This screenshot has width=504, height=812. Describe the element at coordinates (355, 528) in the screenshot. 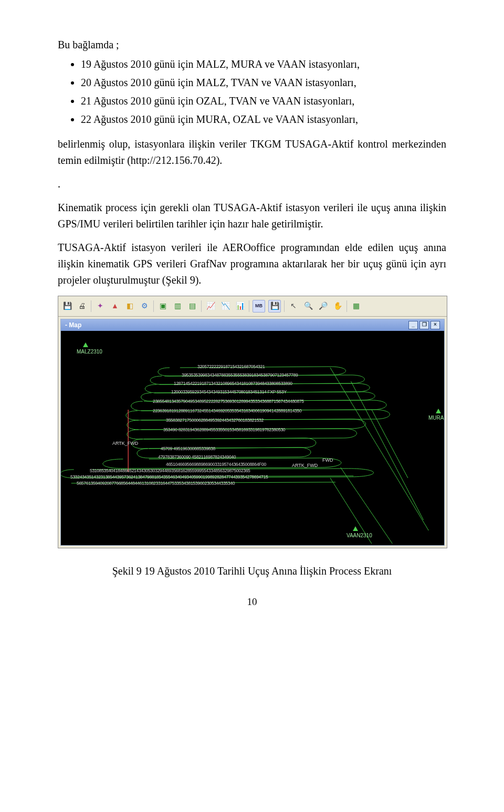

I see `station-tri-vaan` at that location.